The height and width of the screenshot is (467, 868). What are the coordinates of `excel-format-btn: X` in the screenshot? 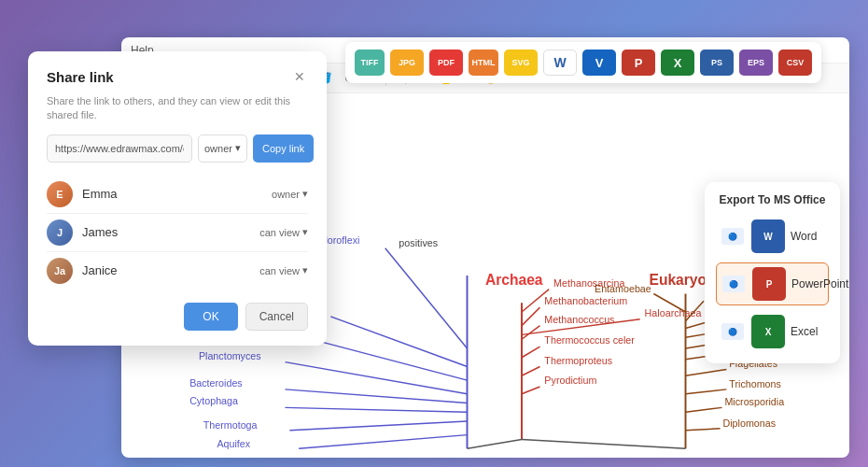 It's located at (678, 63).